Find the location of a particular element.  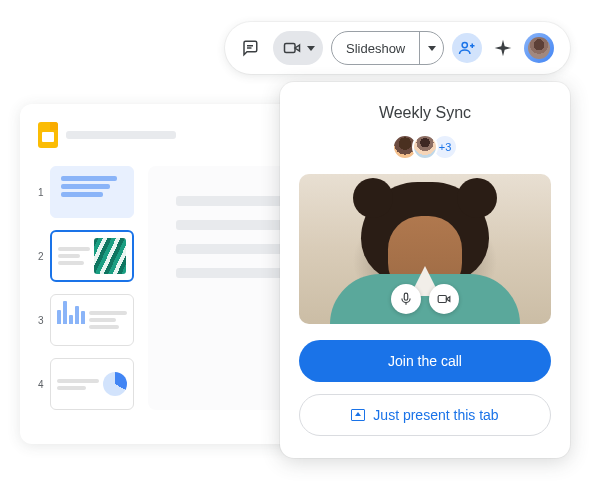

meet-video-button is located at coordinates (298, 48).